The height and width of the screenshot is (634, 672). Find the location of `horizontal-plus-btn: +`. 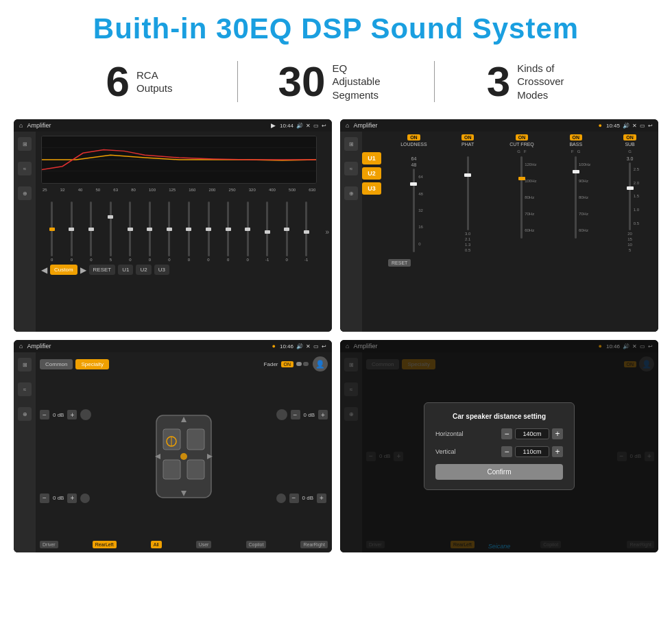

horizontal-plus-btn: + is located at coordinates (557, 434).